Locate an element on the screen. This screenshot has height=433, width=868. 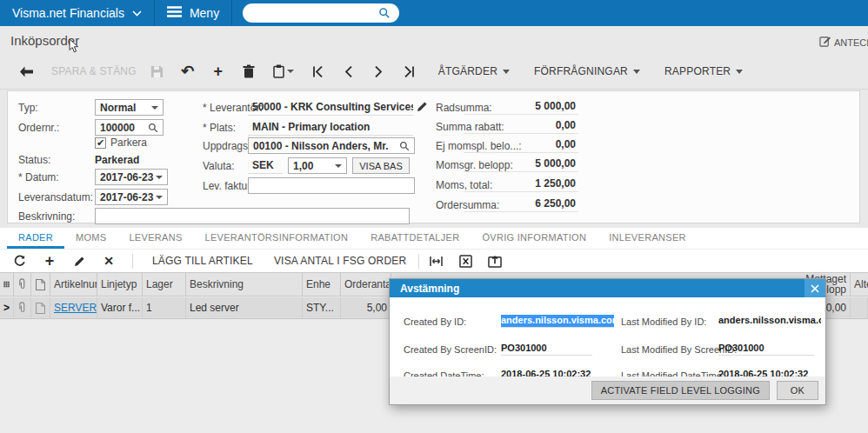
edit-leverantor-icon is located at coordinates (423, 106).